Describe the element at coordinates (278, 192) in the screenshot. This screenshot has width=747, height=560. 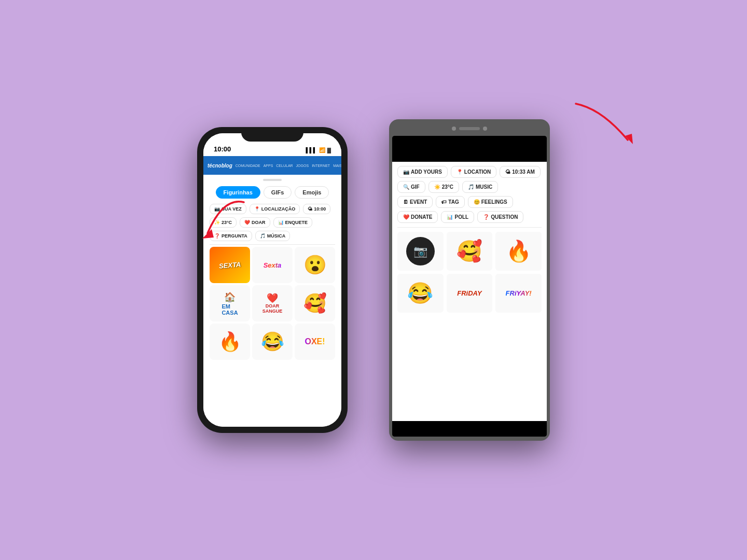
I see `tab-gifs: GIFs` at that location.